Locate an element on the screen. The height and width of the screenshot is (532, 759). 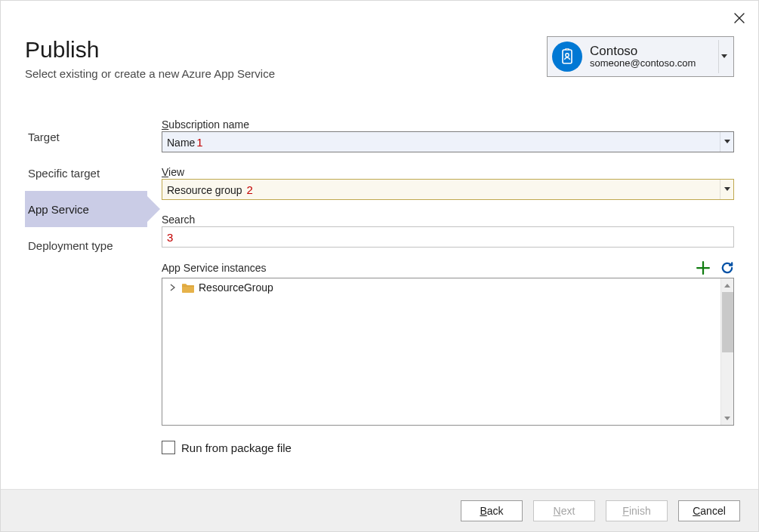
account-name: Contoso is located at coordinates (654, 51).